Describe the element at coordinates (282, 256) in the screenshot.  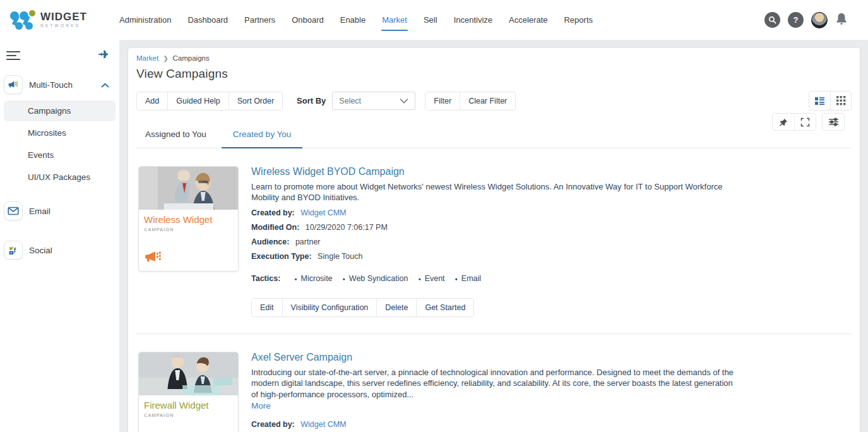
I see `execution-type-label: Execution Type:` at that location.